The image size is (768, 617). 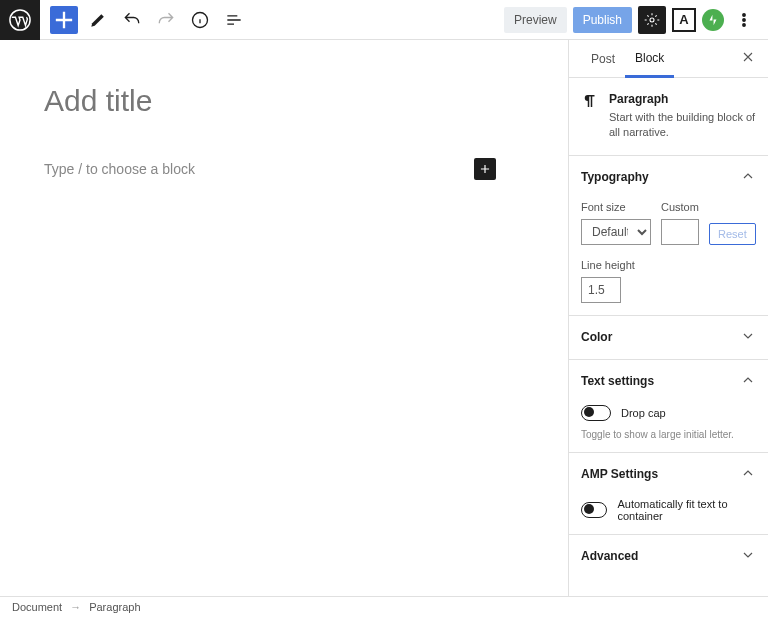 What do you see at coordinates (682, 99) in the screenshot?
I see `block-type-name: Paragraph` at bounding box center [682, 99].